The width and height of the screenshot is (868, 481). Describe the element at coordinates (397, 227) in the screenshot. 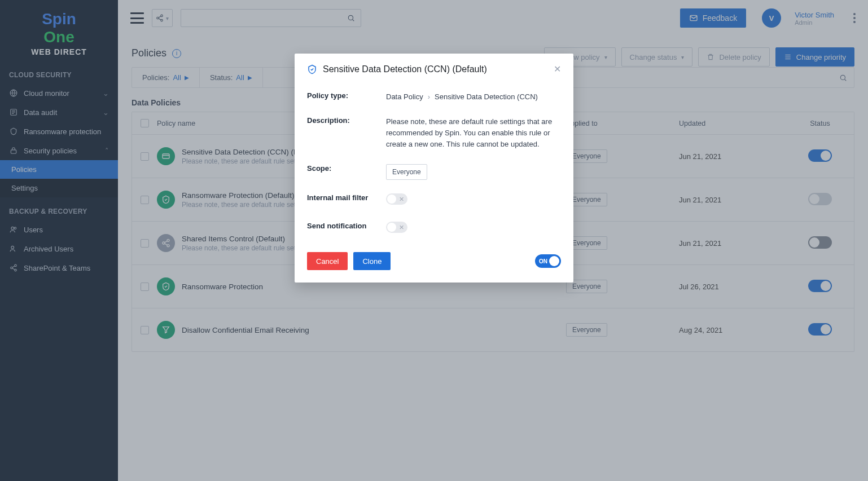

I see `notification-toggle: ✕` at that location.